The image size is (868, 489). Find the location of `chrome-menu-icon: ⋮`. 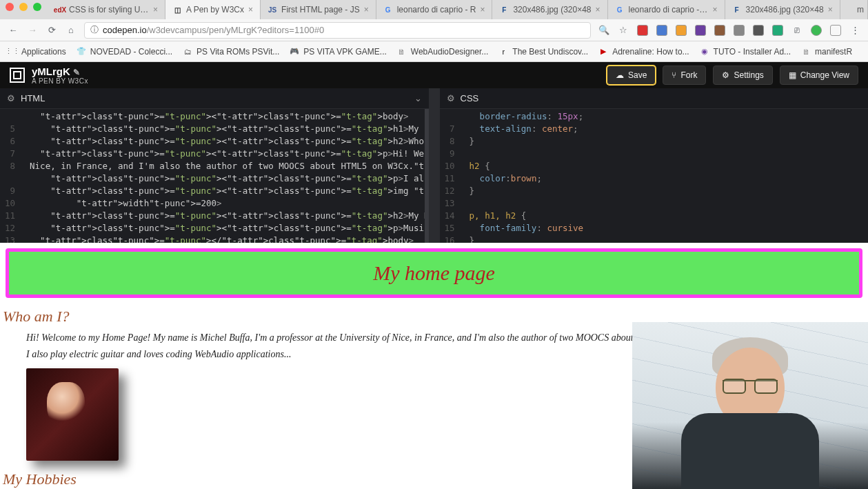

chrome-menu-icon: ⋮ is located at coordinates (855, 30).